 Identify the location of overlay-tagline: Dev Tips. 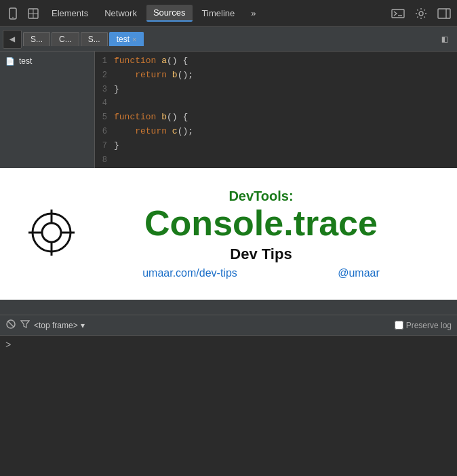
(261, 254).